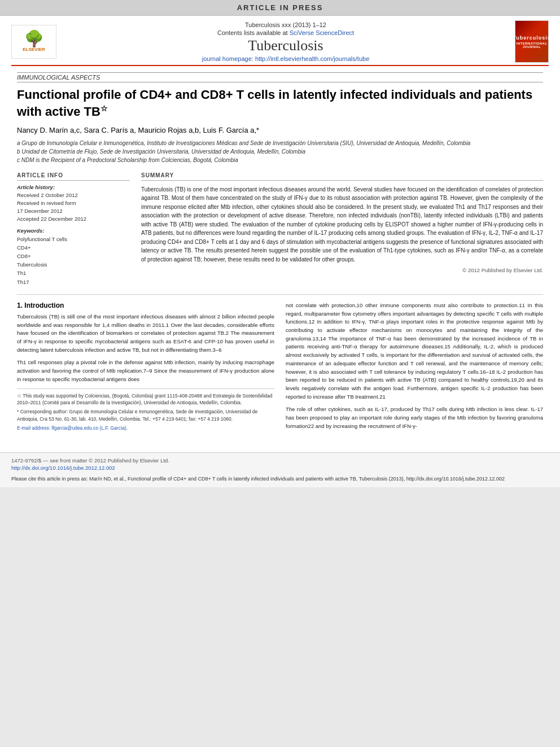 The height and width of the screenshot is (747, 560). Describe the element at coordinates (63, 468) in the screenshot. I see `doi-text: http://dx.doi.org/10.1016/j.tube.2012.12…` at that location.